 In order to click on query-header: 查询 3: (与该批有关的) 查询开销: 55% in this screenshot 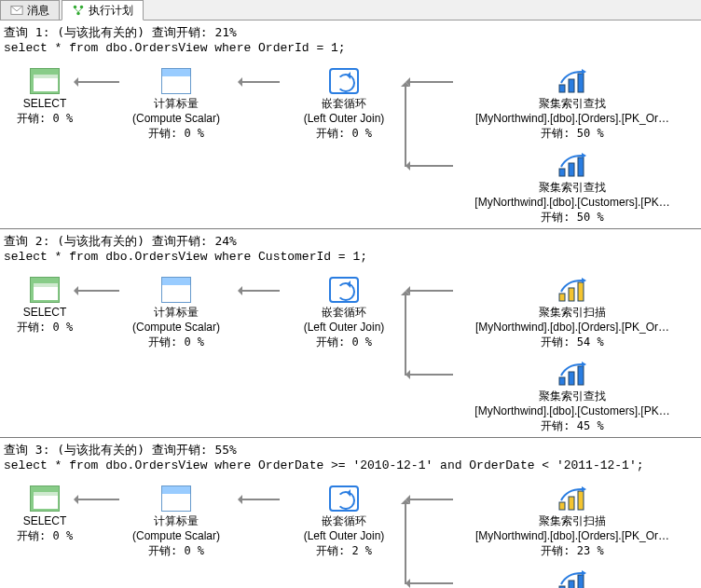, I will do `click(350, 450)`.